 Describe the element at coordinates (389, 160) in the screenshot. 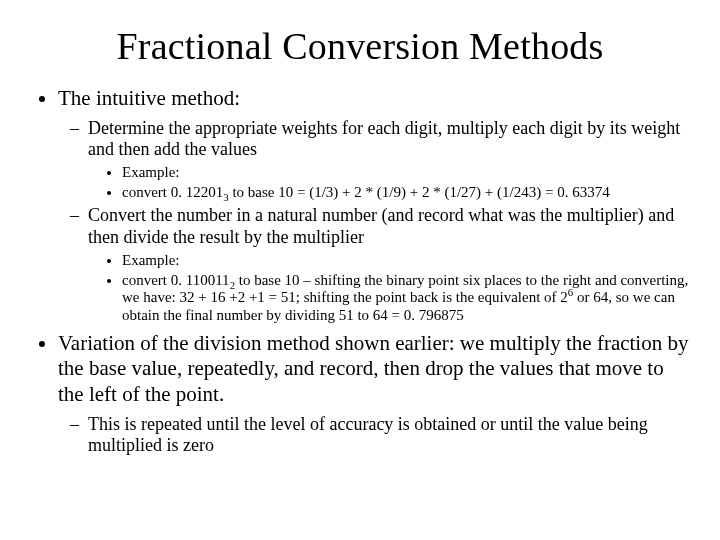

I see `sub-weights: Determine the appropriate weights for ea…` at that location.